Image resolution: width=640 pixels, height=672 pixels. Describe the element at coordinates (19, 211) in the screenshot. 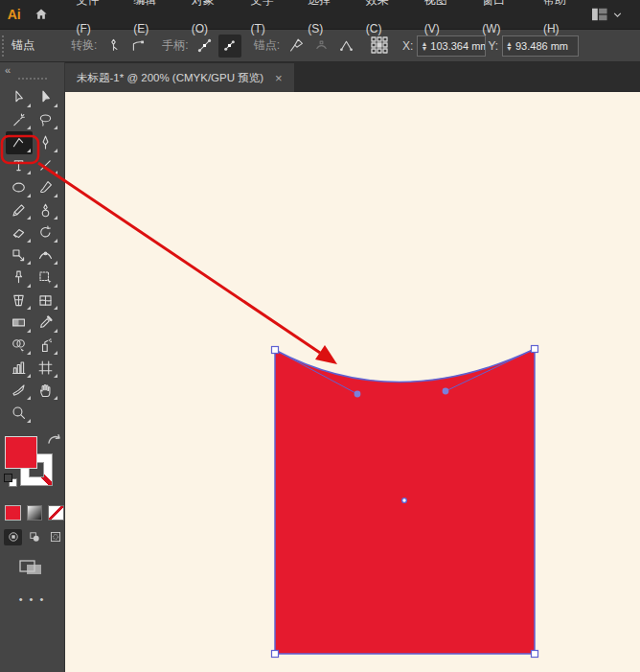

I see `pencil-tool` at that location.